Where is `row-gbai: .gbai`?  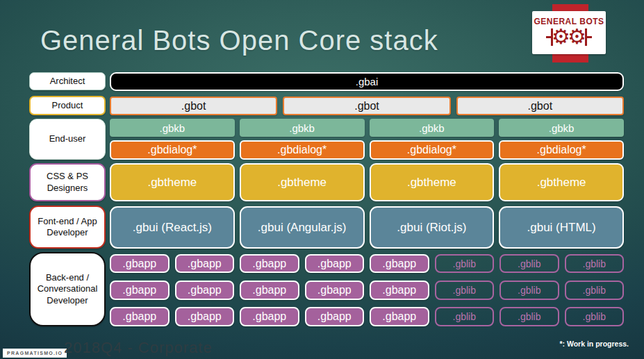
row-gbai: .gbai is located at coordinates (367, 82).